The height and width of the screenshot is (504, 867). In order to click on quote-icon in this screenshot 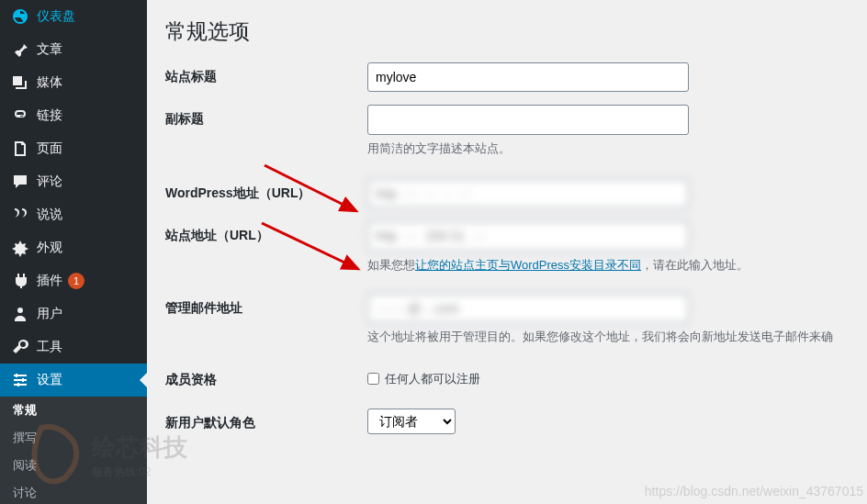, I will do `click(20, 215)`.